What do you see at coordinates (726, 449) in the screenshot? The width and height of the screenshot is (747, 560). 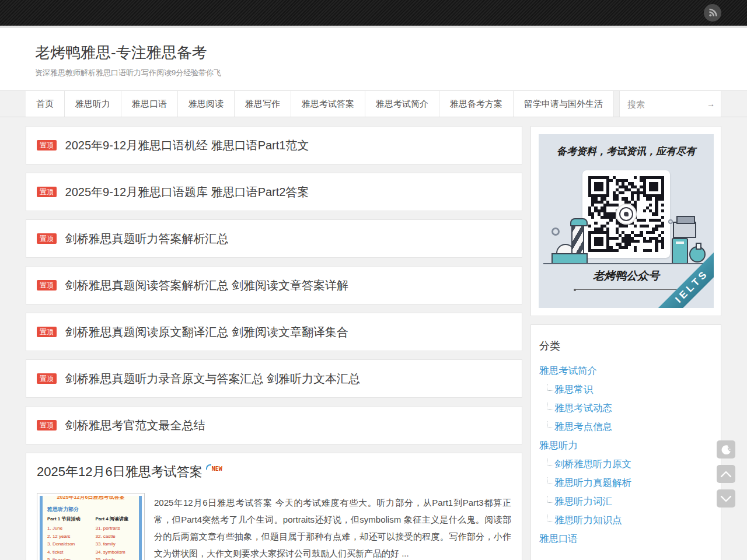 I see `dark-mode-button` at bounding box center [726, 449].